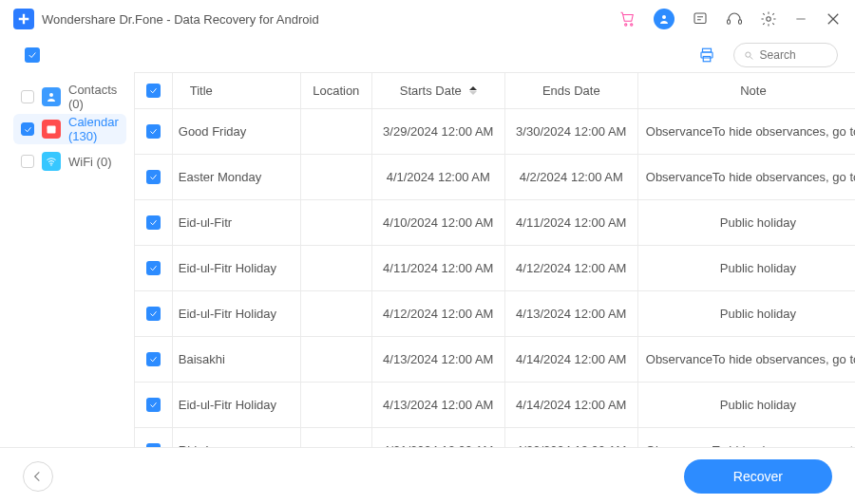 The width and height of the screenshot is (855, 504). I want to click on minimize-button, so click(801, 19).